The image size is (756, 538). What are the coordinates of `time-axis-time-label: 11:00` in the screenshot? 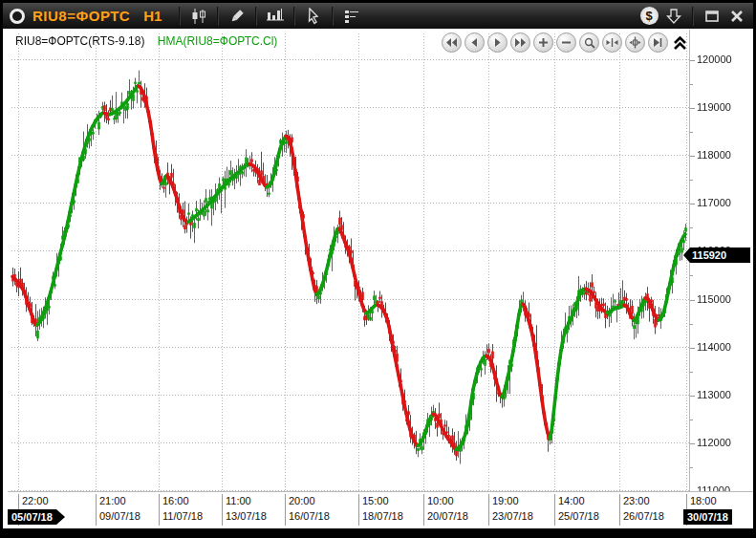 It's located at (239, 501).